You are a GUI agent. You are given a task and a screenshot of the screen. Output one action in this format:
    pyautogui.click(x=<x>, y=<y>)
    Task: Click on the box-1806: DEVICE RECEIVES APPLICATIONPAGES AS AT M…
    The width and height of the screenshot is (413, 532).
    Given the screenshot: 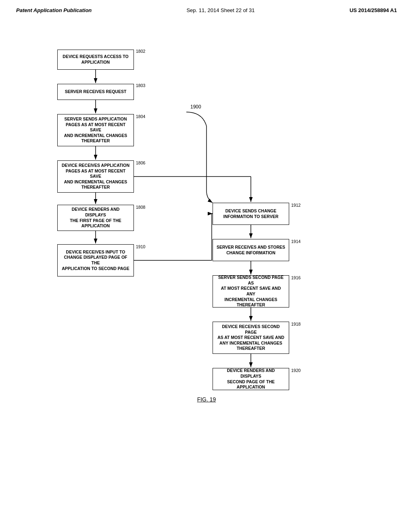 What is the action you would take?
    pyautogui.click(x=96, y=177)
    